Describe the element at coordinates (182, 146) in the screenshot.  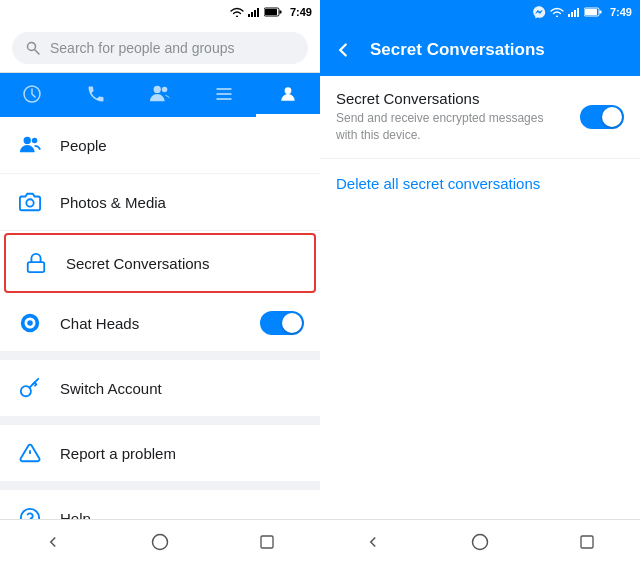
I see `menu-label-people: People` at that location.